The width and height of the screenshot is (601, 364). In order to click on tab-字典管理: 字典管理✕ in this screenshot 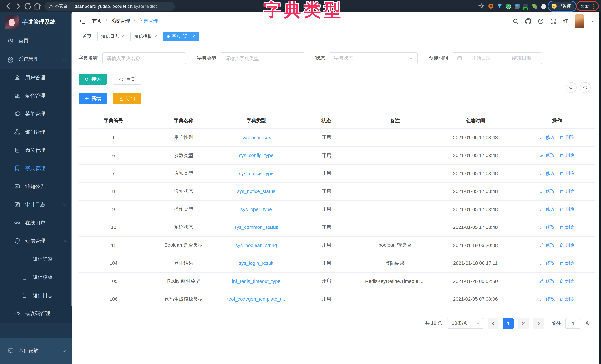, I will do `click(181, 37)`.